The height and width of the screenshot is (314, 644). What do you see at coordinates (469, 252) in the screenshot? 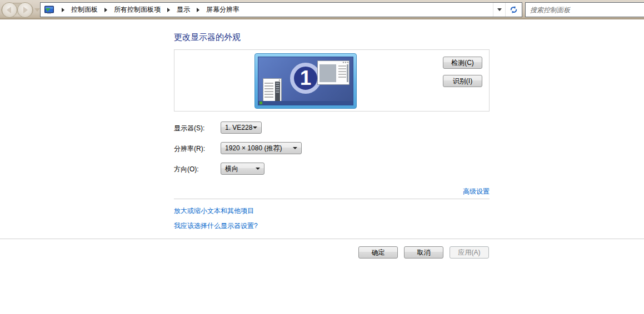
I see `apply-button: 应用(A)` at bounding box center [469, 252].